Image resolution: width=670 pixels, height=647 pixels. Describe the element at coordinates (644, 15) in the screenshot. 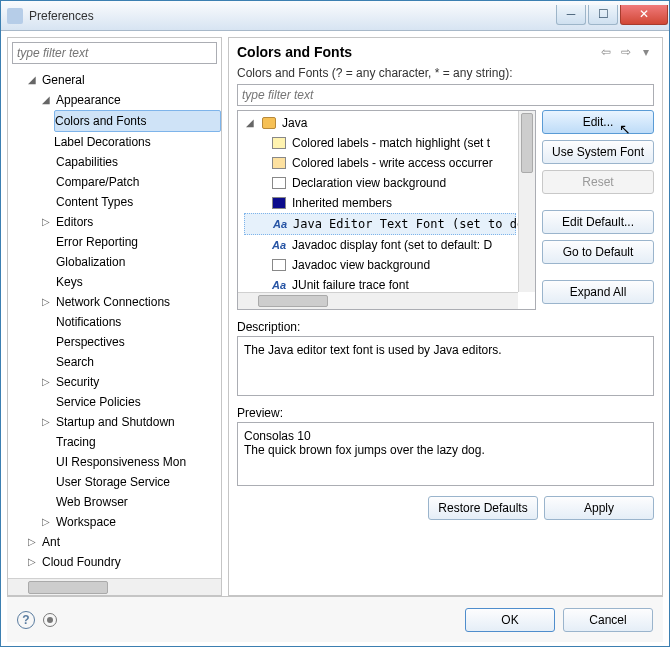

I see `close-button: ✕` at that location.